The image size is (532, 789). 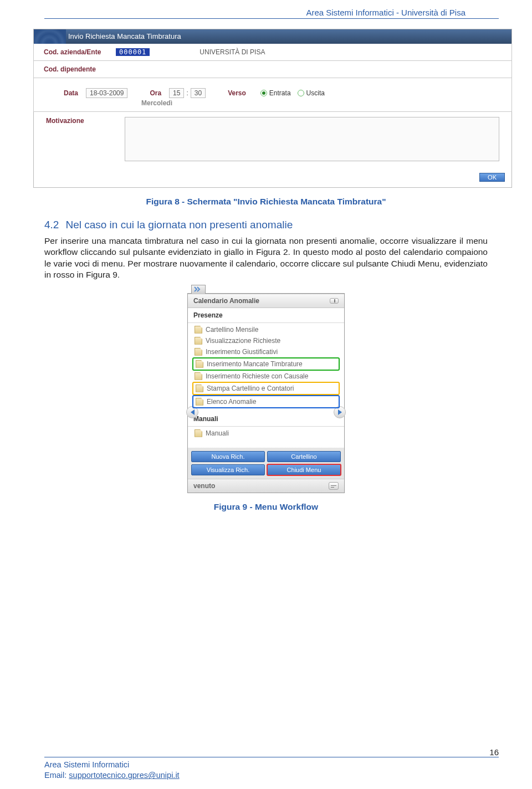 What do you see at coordinates (334, 486) in the screenshot?
I see `card-icon` at bounding box center [334, 486].